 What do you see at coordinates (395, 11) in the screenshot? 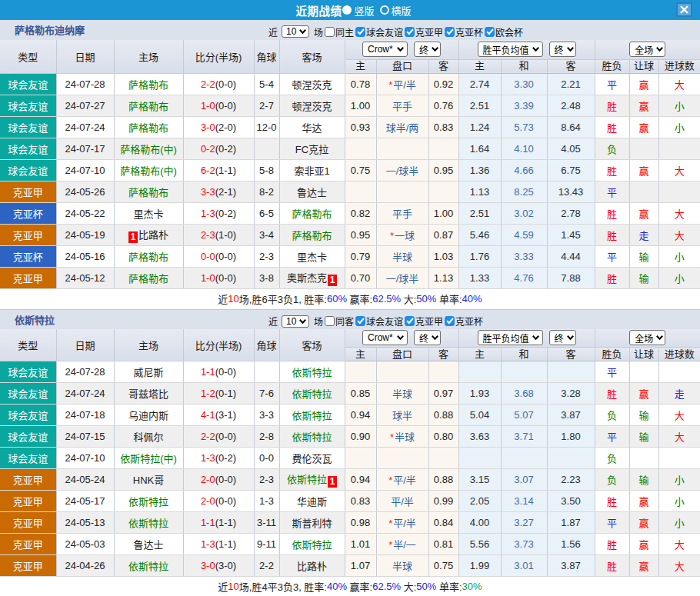
I see `landscape-radio-option: 横版` at bounding box center [395, 11].